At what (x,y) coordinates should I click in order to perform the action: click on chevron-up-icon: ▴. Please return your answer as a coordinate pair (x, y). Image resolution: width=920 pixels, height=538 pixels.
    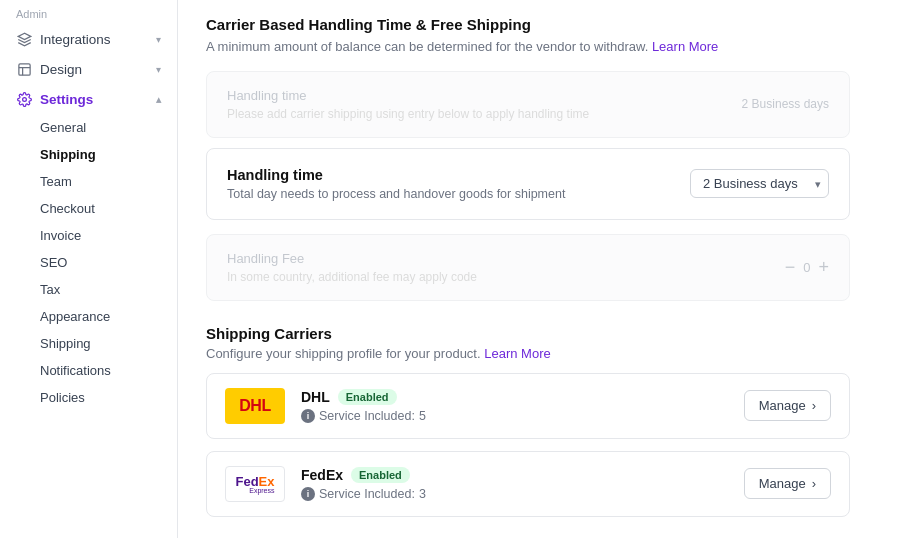
    Looking at the image, I should click on (158, 100).